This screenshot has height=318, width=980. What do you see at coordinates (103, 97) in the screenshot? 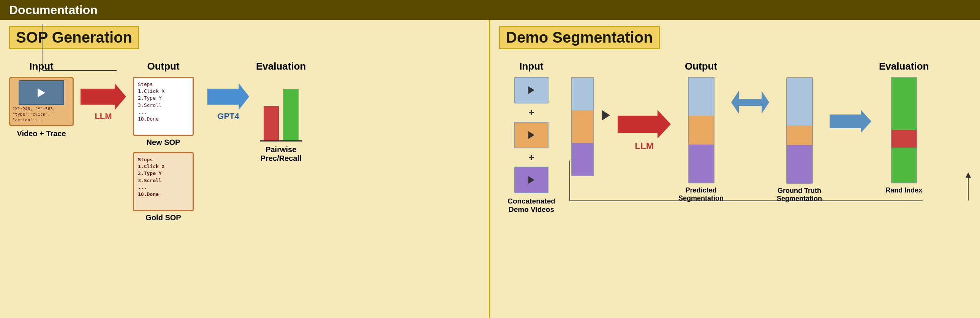
I see `llm-arrow-shape` at bounding box center [103, 97].